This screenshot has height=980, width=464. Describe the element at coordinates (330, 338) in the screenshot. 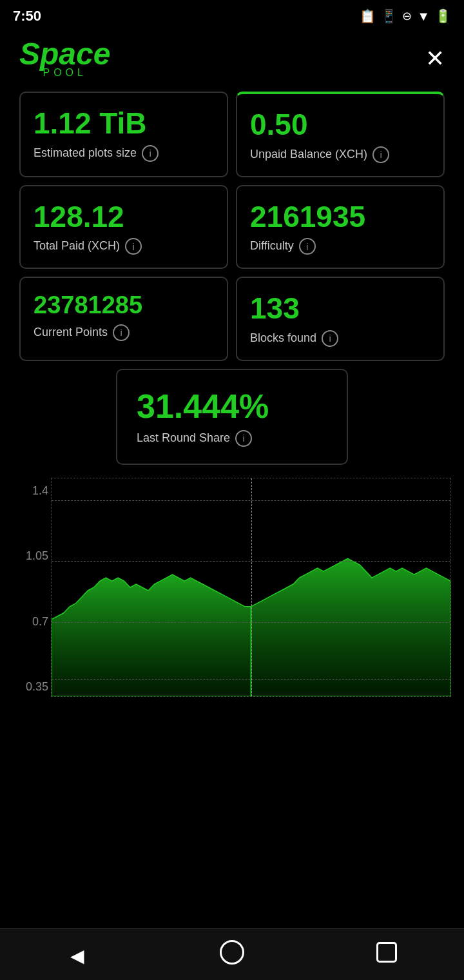

I see `blocks-found-info-icon: i` at that location.